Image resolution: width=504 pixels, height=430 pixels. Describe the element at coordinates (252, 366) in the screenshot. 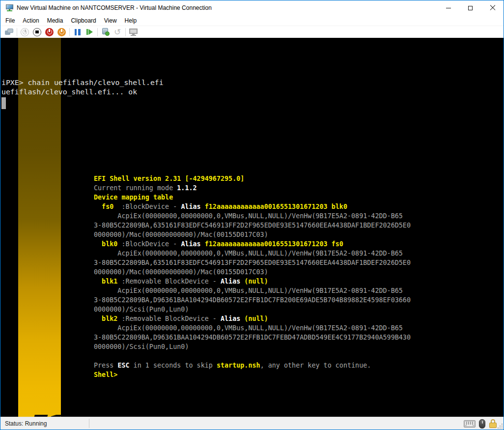

I see `console-line: Press ESC in 1 seconds to skip startup.n…` at that location.